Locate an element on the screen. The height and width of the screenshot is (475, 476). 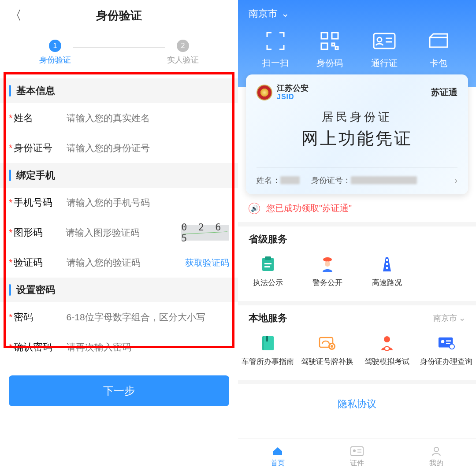
field-password: * 密码 is located at coordinates (119, 317).